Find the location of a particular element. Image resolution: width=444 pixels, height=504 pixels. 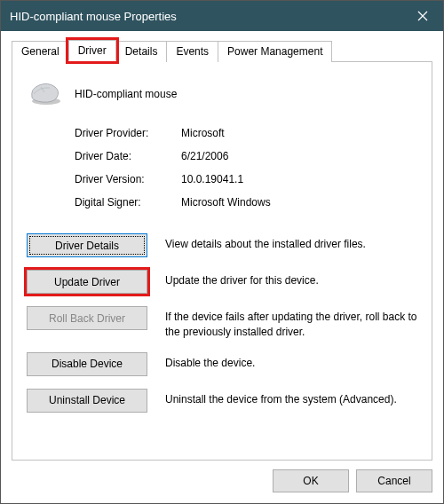

driver-info: Driver Provider: Microsoft Driver Date: … is located at coordinates (246, 168).